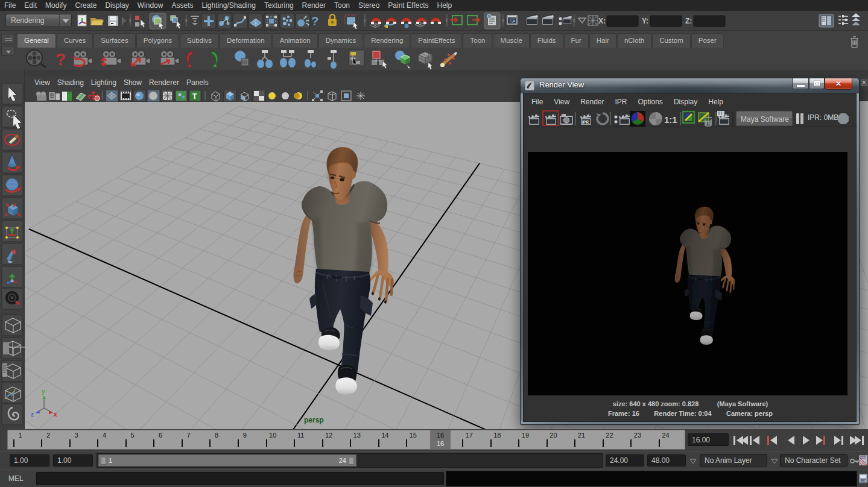  I want to click on svg-text: X:, so click(602, 21).